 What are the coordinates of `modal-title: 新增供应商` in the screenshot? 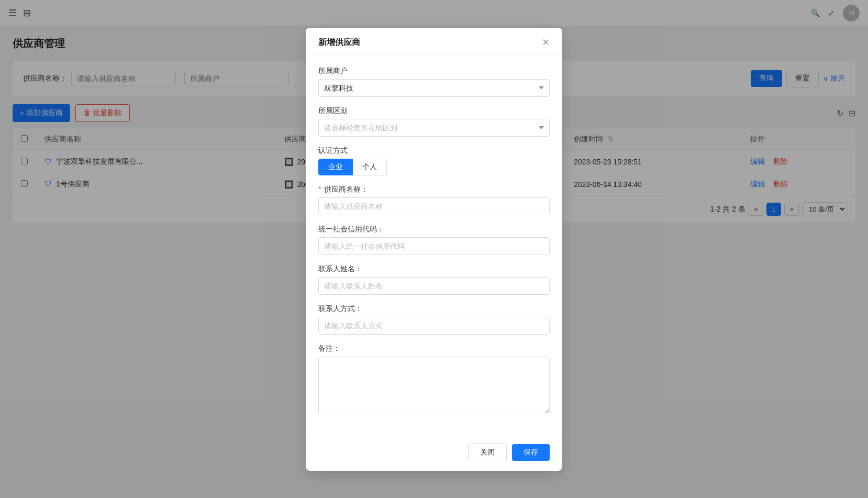 It's located at (339, 43).